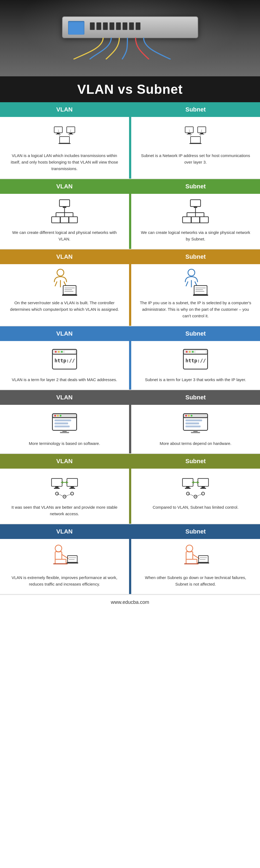  What do you see at coordinates (115, 26) in the screenshot?
I see `router-ports` at bounding box center [115, 26].